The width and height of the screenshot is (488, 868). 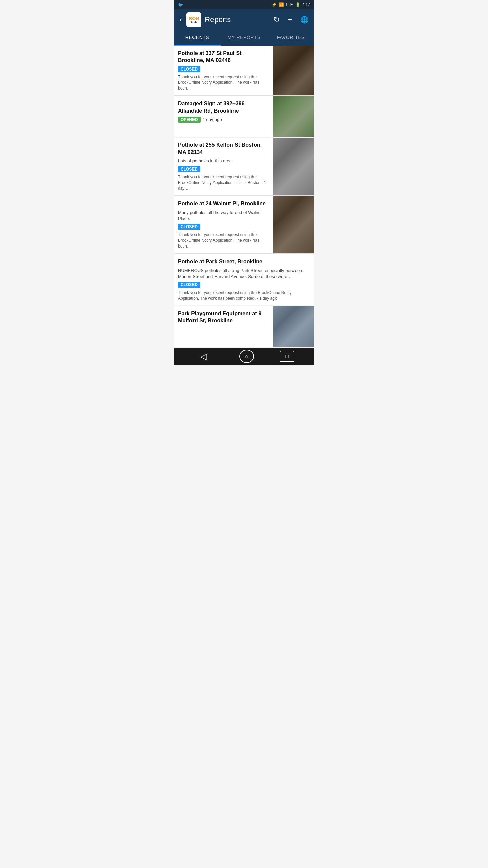 I want to click on status-message: 1 day ago, so click(x=212, y=120).